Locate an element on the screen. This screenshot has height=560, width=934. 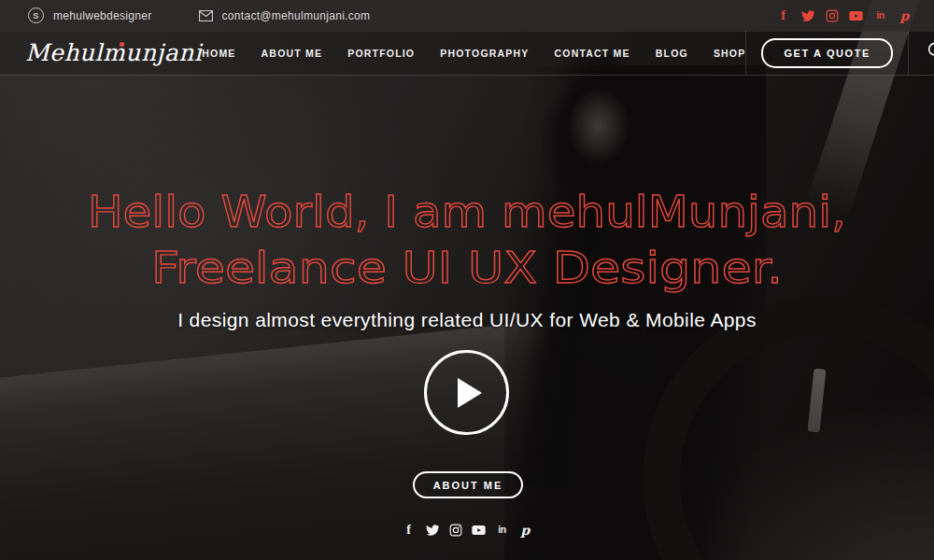
skype-contact-link: S mehulwebdesigner is located at coordinates (90, 15).